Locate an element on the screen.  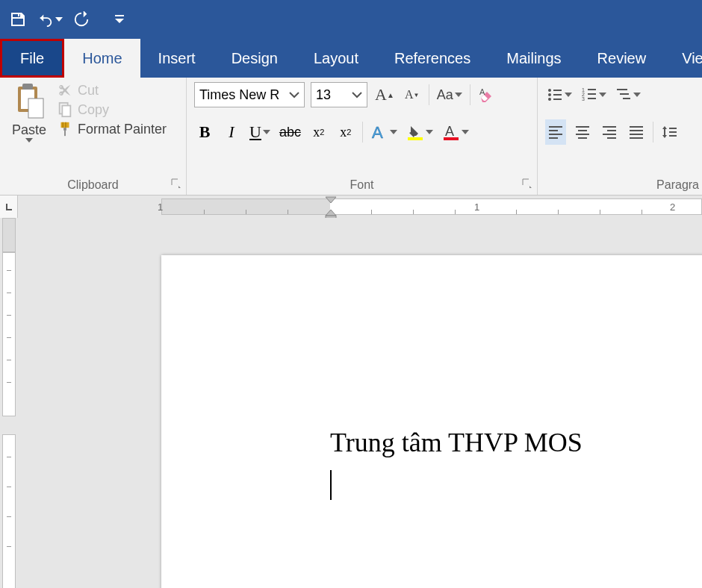
align-left-button is located at coordinates (556, 132).